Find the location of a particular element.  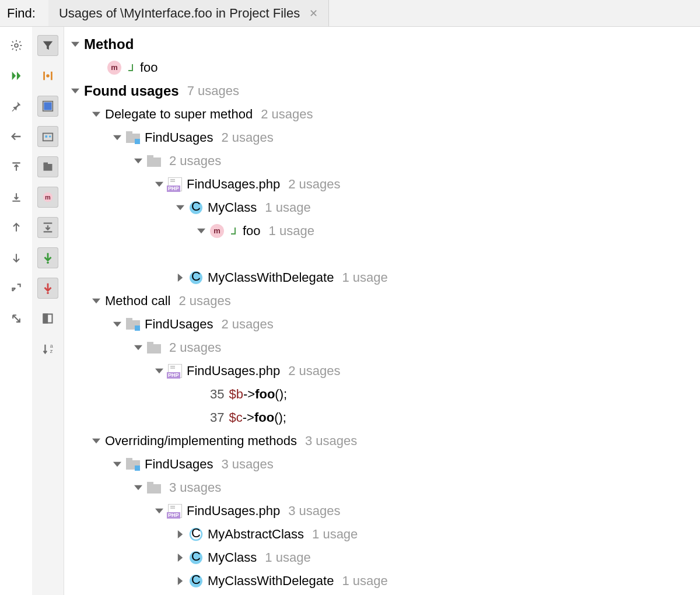

filter-button is located at coordinates (48, 46).